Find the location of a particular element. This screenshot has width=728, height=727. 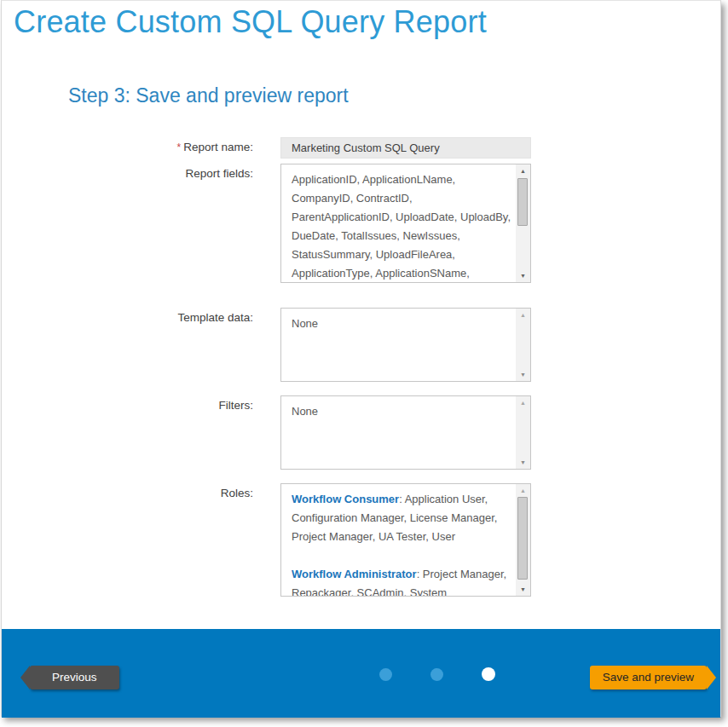

template-data-value: None is located at coordinates (399, 344).